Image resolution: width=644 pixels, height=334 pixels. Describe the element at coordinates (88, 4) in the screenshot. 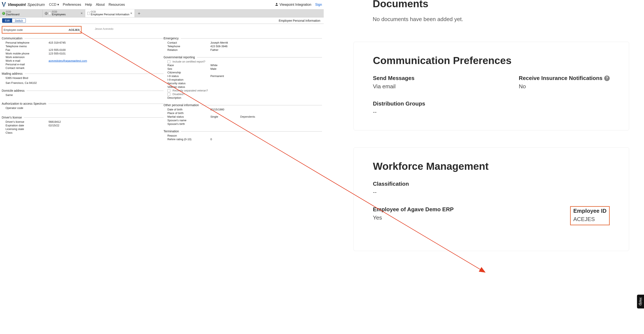

I see `nav-help: Help` at that location.